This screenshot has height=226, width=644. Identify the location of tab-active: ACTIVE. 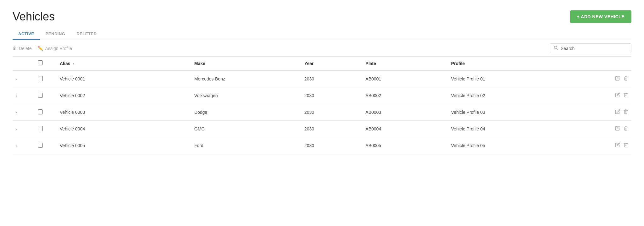
(26, 34).